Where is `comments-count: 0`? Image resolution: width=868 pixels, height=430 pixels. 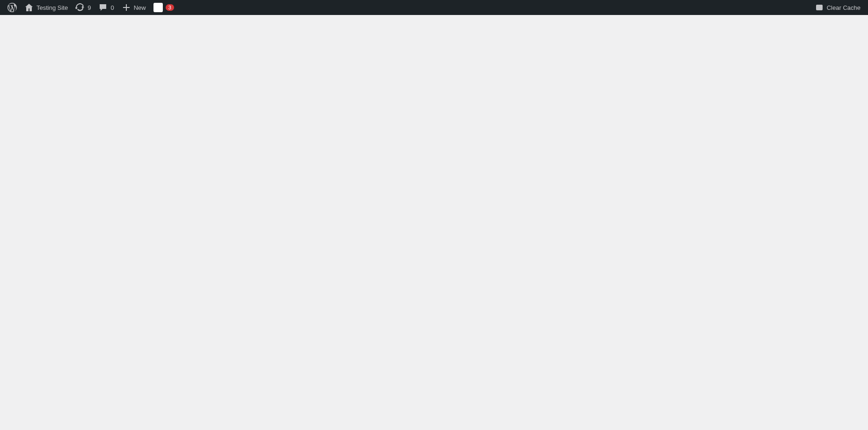 comments-count: 0 is located at coordinates (112, 7).